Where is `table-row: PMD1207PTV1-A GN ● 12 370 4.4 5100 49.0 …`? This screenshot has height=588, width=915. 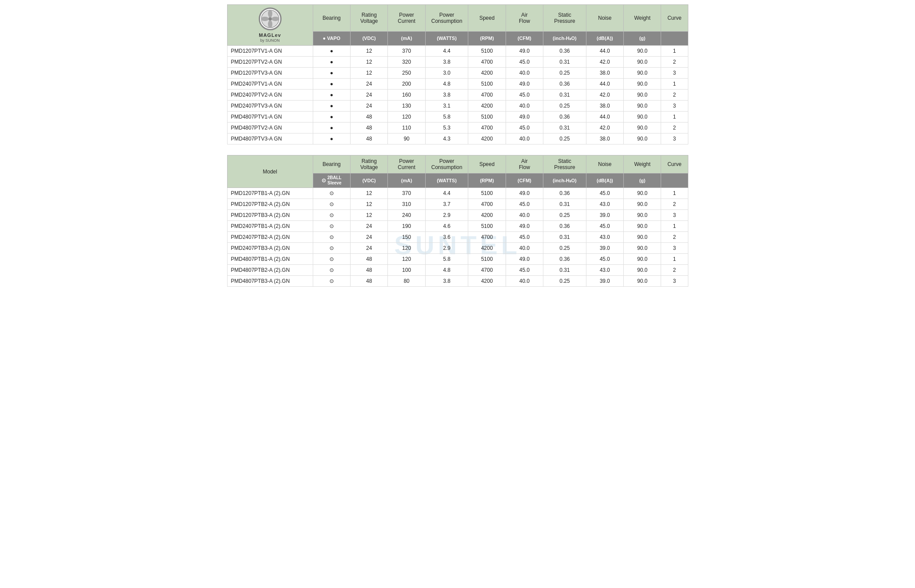
table-row: PMD1207PTV1-A GN ● 12 370 4.4 5100 49.0 … is located at coordinates (458, 51).